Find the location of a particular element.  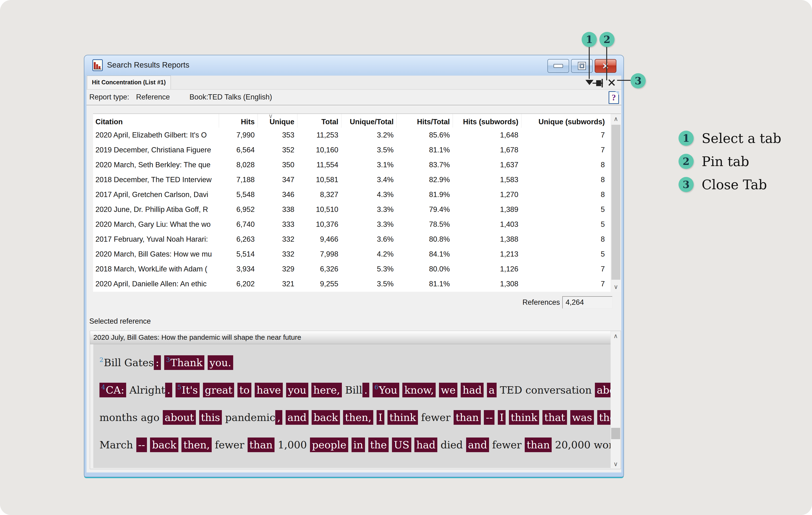

legend-badge: 2 is located at coordinates (686, 161).